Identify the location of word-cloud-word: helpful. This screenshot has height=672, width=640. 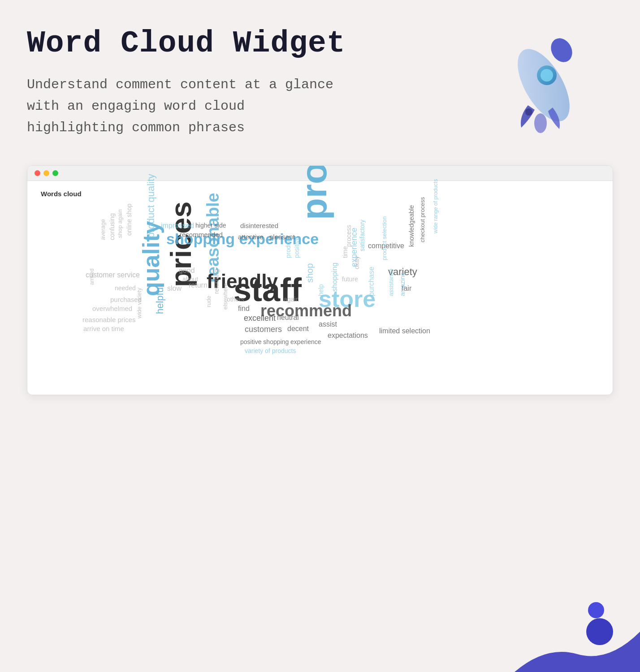
(160, 299).